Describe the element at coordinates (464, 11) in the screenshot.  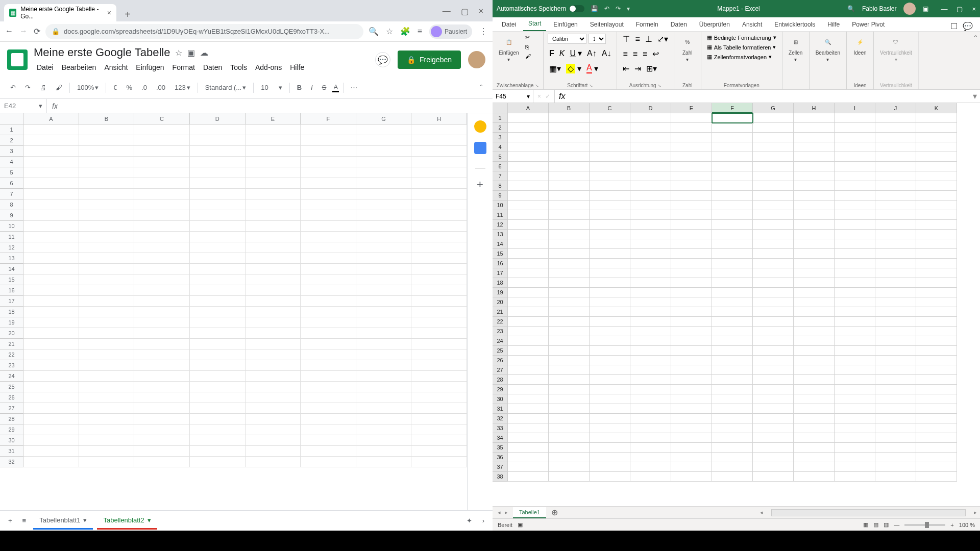
I see `maximize-icon: ▢` at that location.